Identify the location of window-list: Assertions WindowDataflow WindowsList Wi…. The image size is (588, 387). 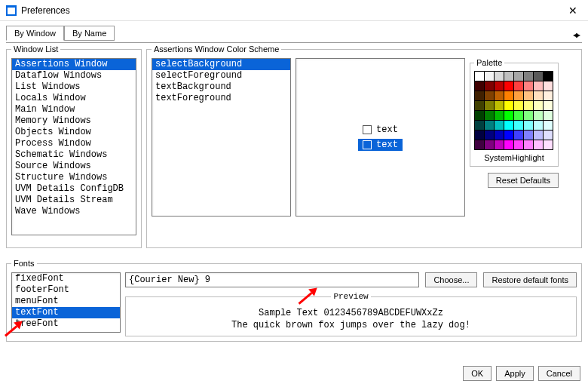
(74, 146).